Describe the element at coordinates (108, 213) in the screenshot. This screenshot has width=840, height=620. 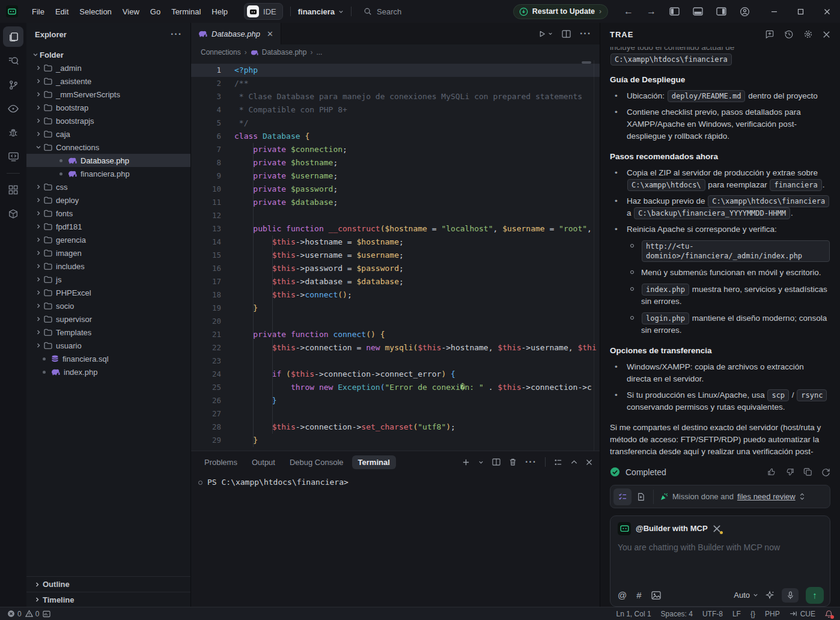
I see `tree-item-fonts: fonts` at that location.